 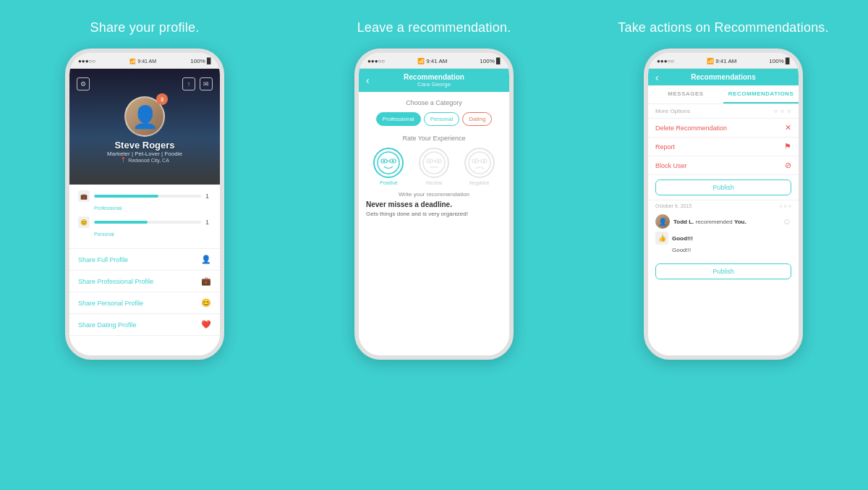 I want to click on publish-button-2: Publish, so click(x=723, y=271).